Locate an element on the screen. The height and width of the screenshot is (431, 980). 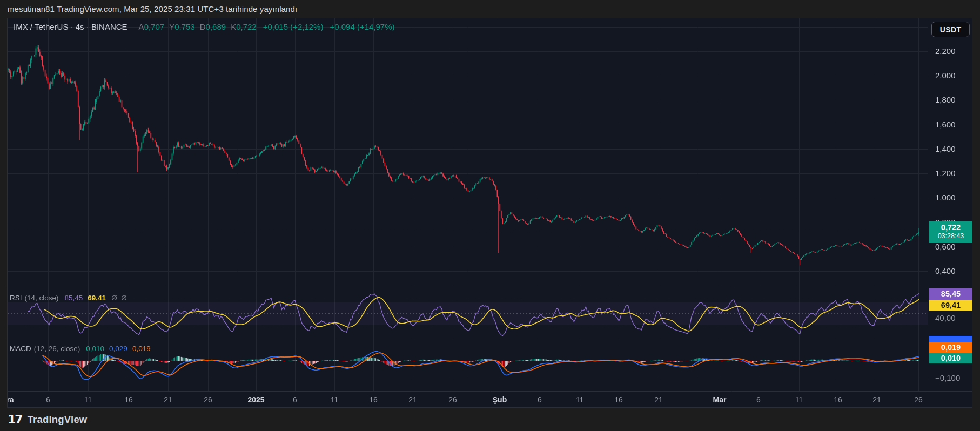
price-axis-label: 0,400 is located at coordinates (954, 271).